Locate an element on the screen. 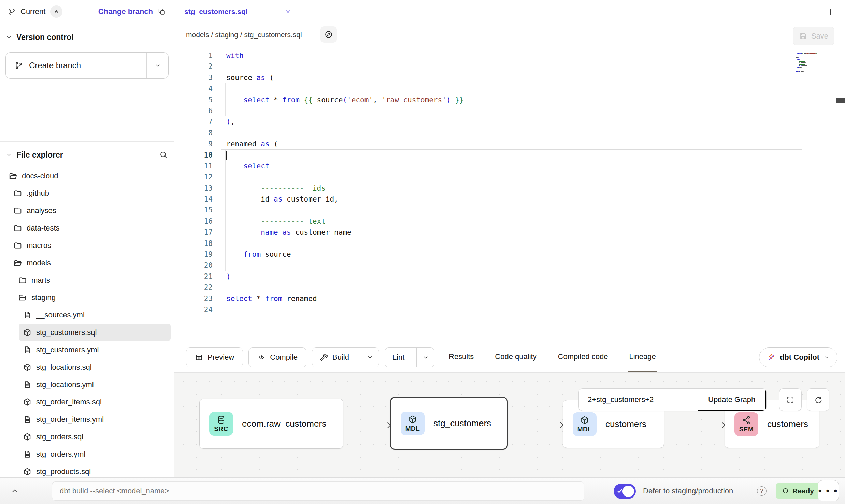 Image resolution: width=845 pixels, height=504 pixels. statusbar-divider is located at coordinates (46, 491).